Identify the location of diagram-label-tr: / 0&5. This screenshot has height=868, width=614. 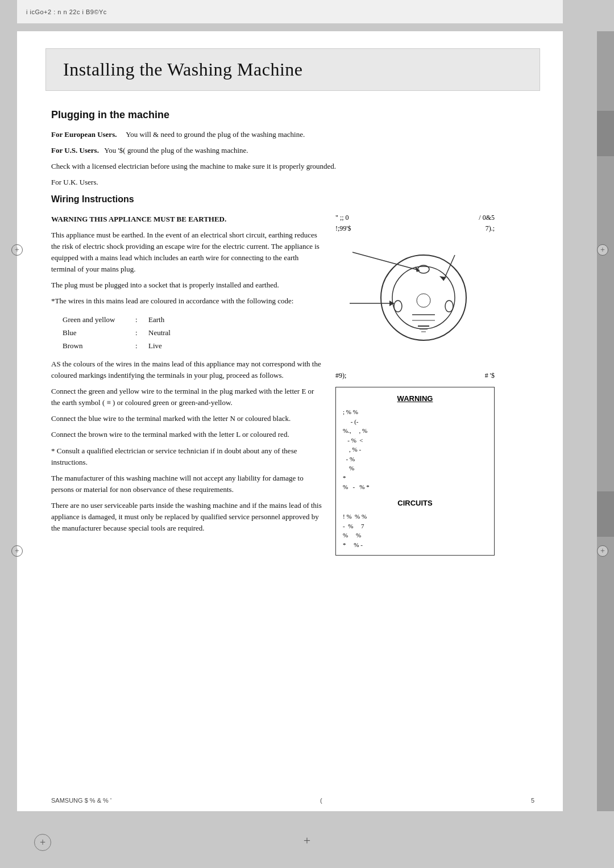
(487, 218).